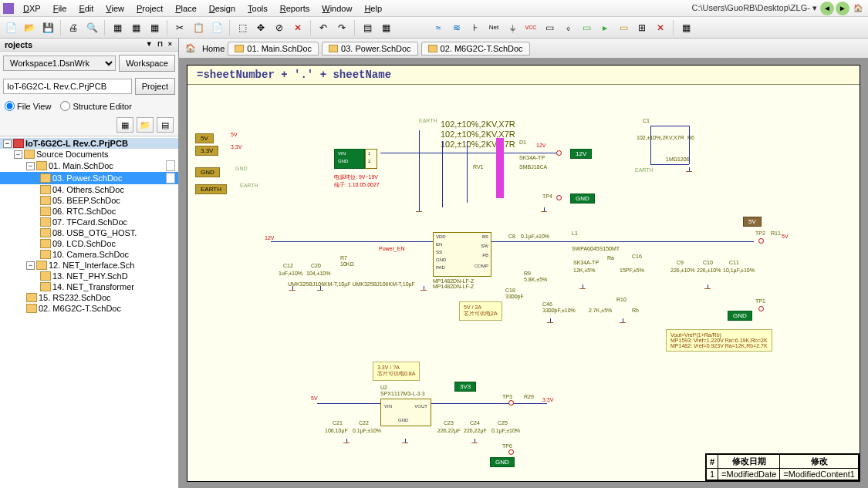  What do you see at coordinates (222, 8) in the screenshot?
I see `menu-design: Design` at bounding box center [222, 8].